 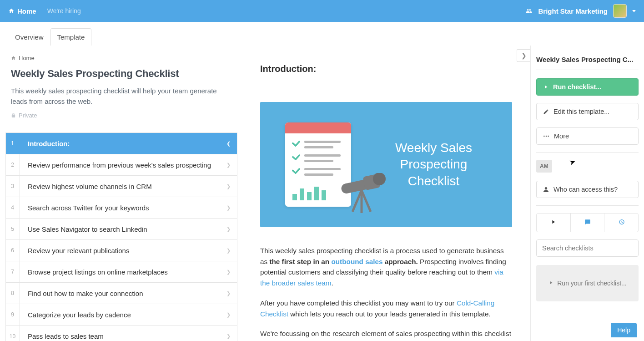 What do you see at coordinates (357, 261) in the screenshot?
I see `outbound-sales-link: outbound sales` at bounding box center [357, 261].